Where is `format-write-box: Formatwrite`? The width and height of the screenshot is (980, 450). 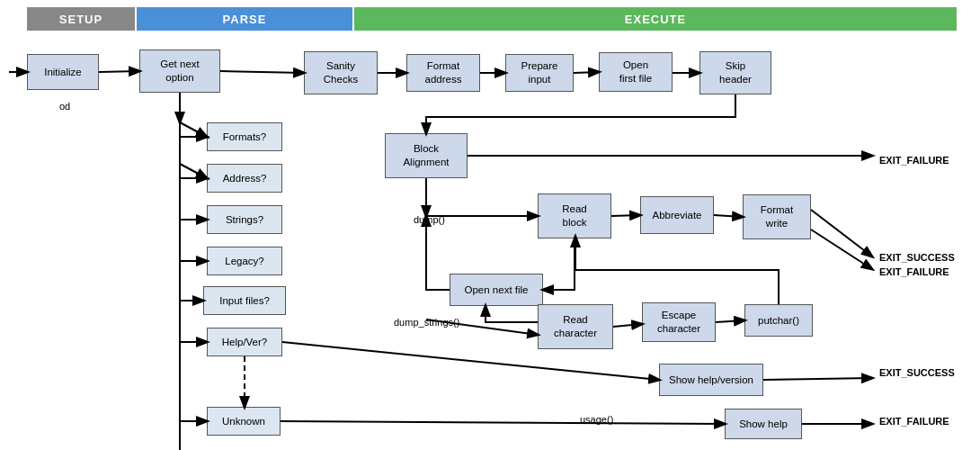 format-write-box: Formatwrite is located at coordinates (777, 217).